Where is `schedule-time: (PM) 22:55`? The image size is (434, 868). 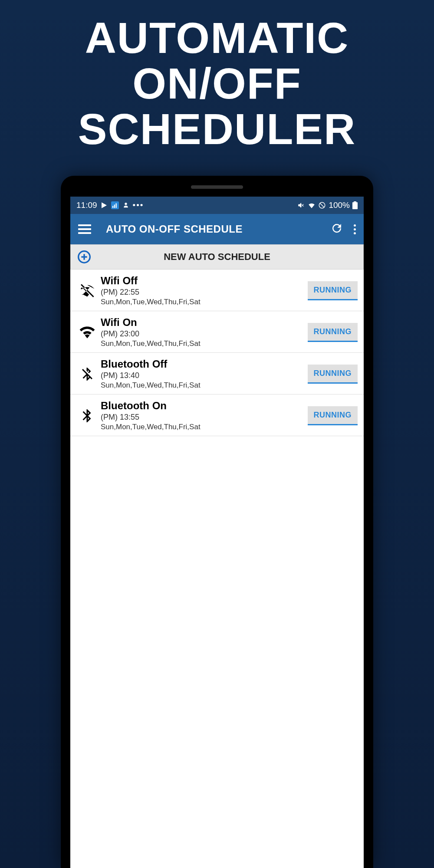 schedule-time: (PM) 22:55 is located at coordinates (204, 293).